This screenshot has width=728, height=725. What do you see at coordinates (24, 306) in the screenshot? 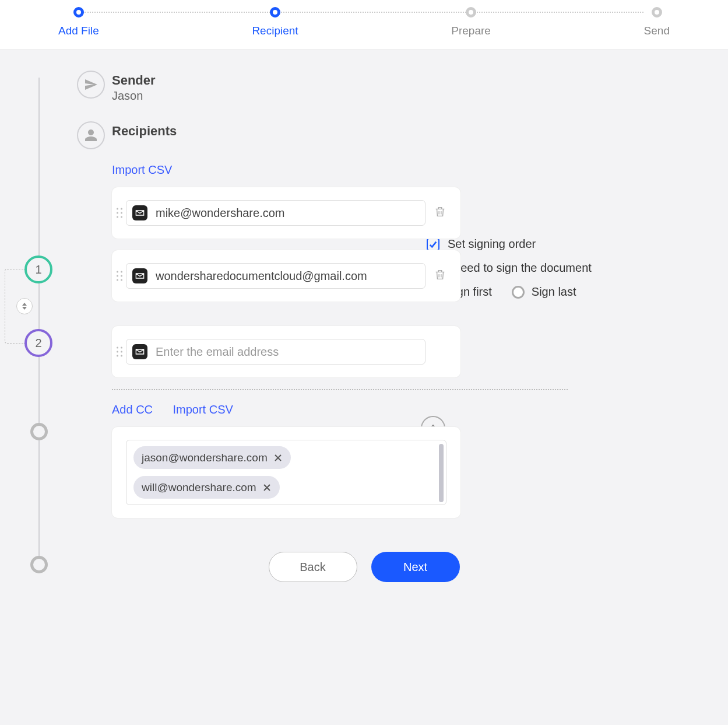
I see `reorder-toggle-button` at bounding box center [24, 306].